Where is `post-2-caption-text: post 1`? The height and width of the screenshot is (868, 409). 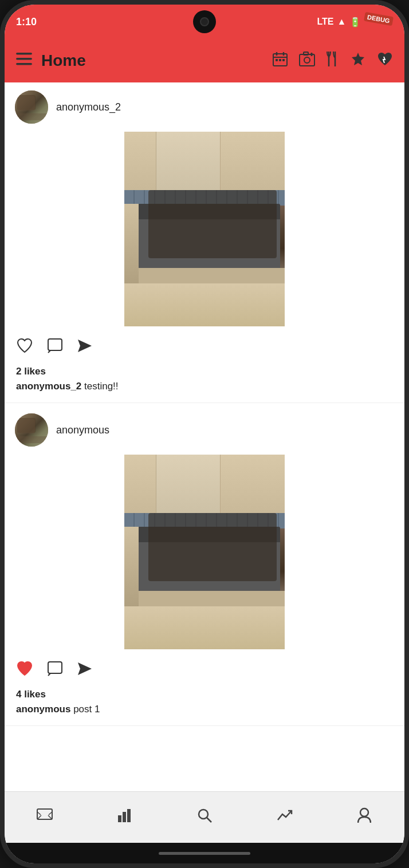 post-2-caption-text: post 1 is located at coordinates (85, 709).